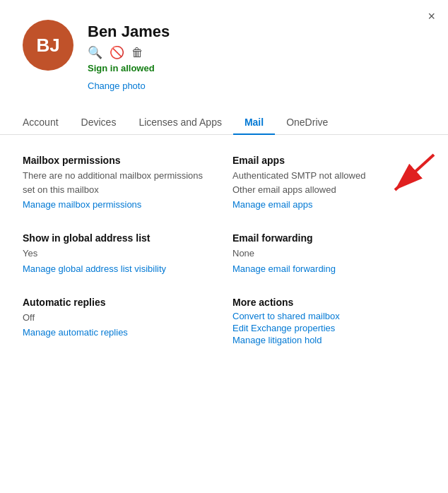 The image size is (448, 493). Describe the element at coordinates (129, 32) in the screenshot. I see `user-name: Ben James` at that location.